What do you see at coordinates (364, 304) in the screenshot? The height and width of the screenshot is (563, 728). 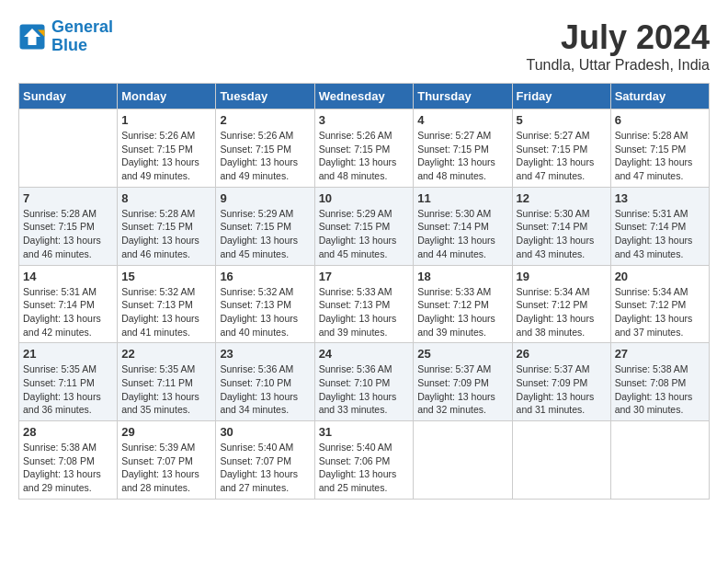 I see `calendar-week-row: 14Sunrise: 5:31 AMSunset: 7:14 PMDayligh…` at bounding box center [364, 304].